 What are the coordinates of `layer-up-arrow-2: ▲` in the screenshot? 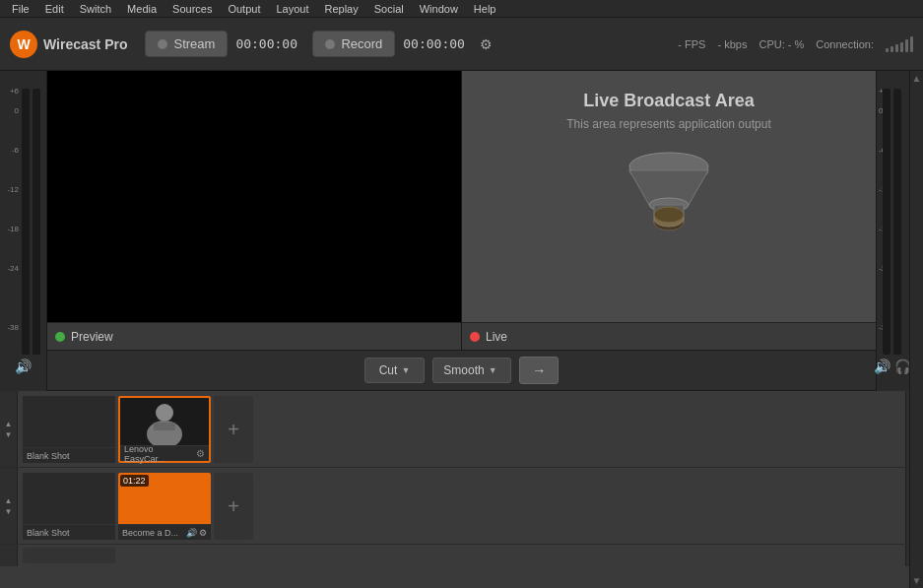 It's located at (9, 500).